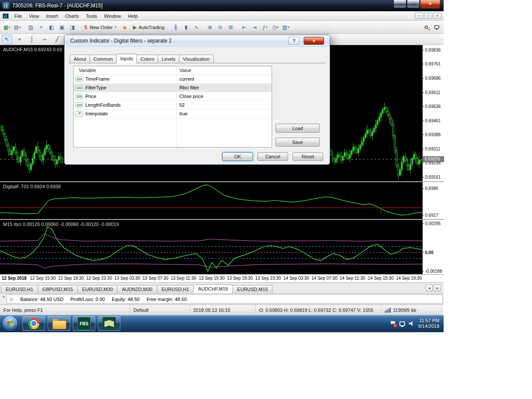 Image resolution: width=532 pixels, height=399 pixels. Describe the element at coordinates (433, 200) in the screenshot. I see `indicator1-scale: 0.69860.6917` at that location.